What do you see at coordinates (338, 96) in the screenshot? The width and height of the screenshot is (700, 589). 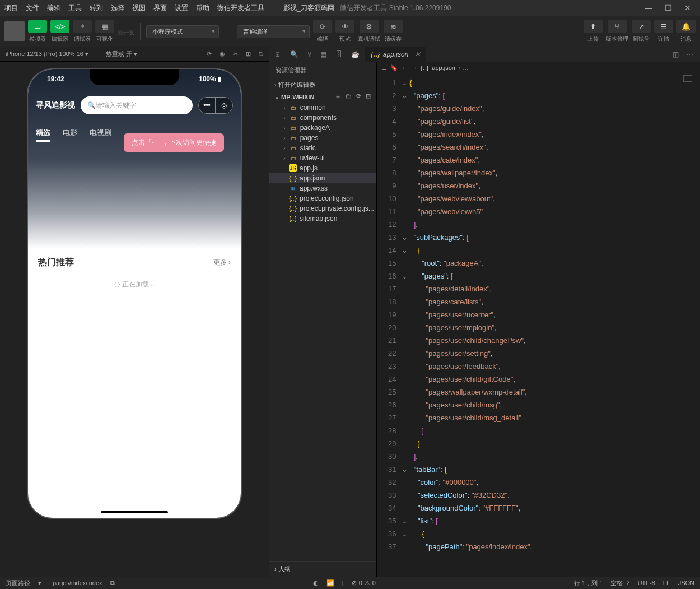 I see `new-file-icon: ＋` at bounding box center [338, 96].